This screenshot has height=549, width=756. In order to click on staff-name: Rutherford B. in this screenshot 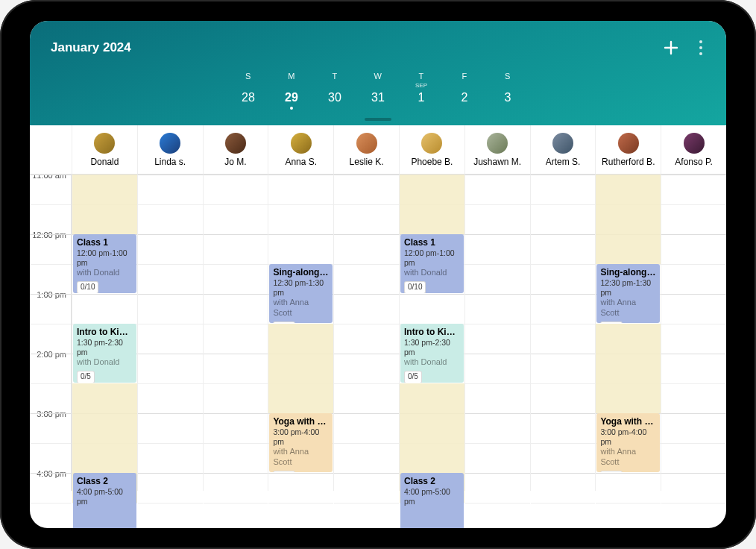, I will do `click(628, 162)`.